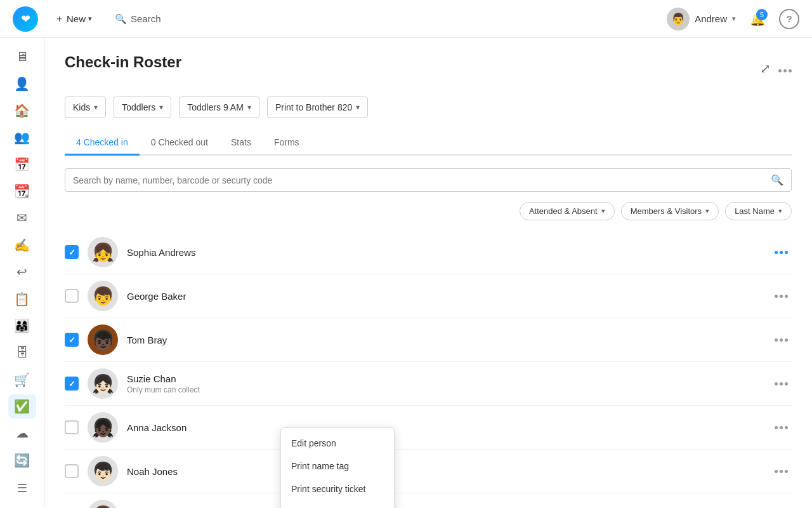 Image resolution: width=812 pixels, height=508 pixels. What do you see at coordinates (76, 19) in the screenshot?
I see `new-label: New` at bounding box center [76, 19].